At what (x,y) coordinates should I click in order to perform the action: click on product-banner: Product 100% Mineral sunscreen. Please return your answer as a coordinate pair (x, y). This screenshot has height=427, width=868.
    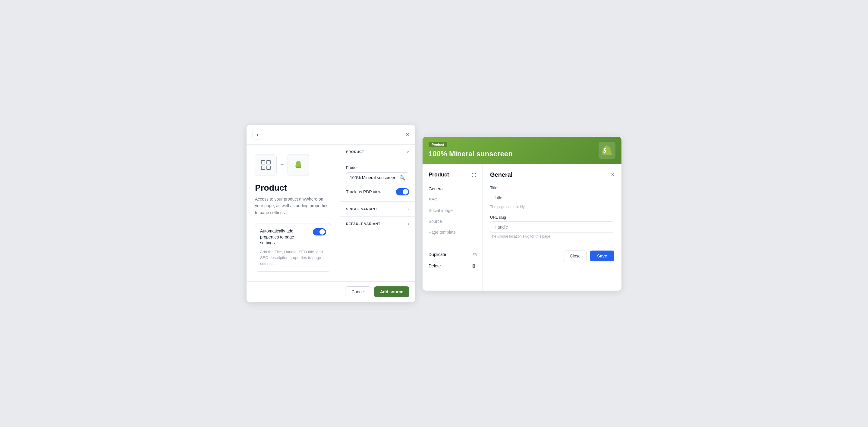
    Looking at the image, I should click on (522, 150).